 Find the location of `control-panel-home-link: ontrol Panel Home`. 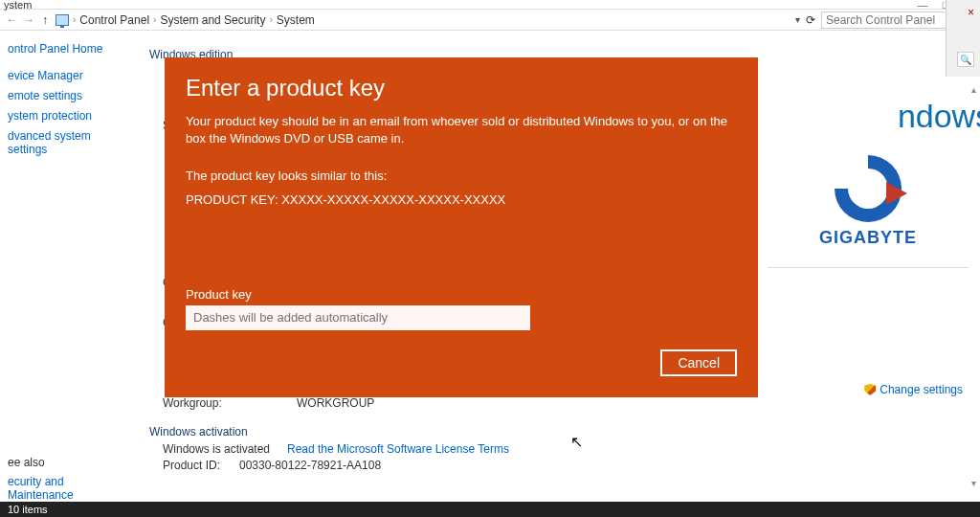

control-panel-home-link: ontrol Panel Home is located at coordinates (67, 49).